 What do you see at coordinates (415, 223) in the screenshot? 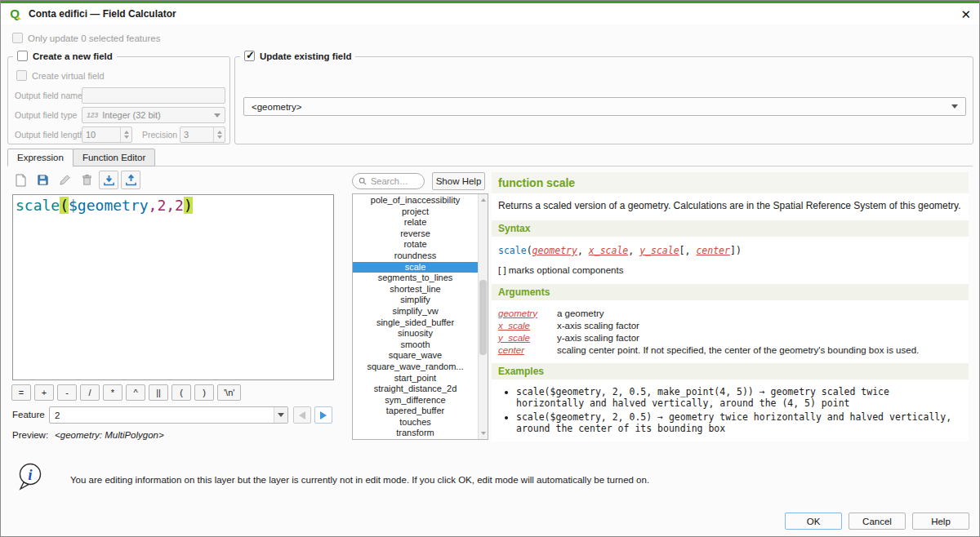
I see `function-list-item: relate` at bounding box center [415, 223].